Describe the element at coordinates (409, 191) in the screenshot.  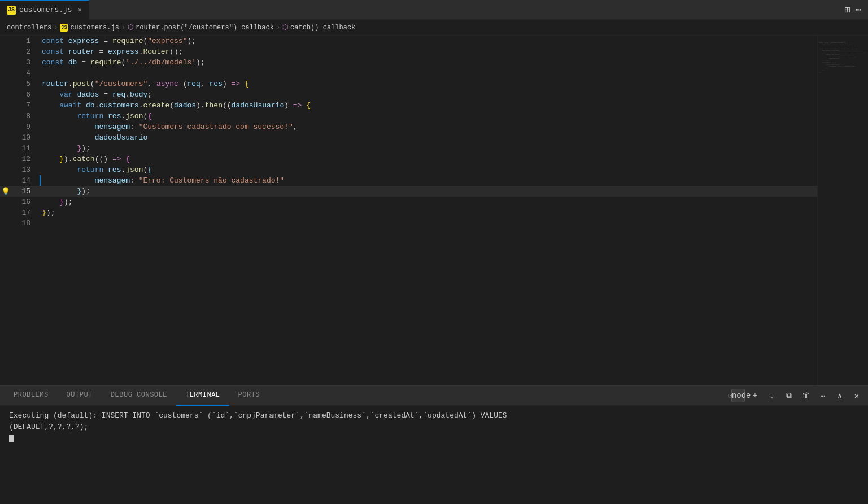
I see `code-line: 💡15 });` at that location.